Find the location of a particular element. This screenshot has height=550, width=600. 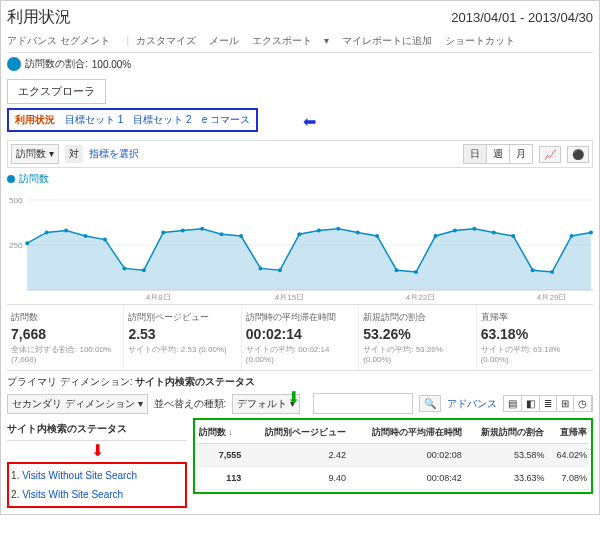

week-button: 週 is located at coordinates (498, 154).